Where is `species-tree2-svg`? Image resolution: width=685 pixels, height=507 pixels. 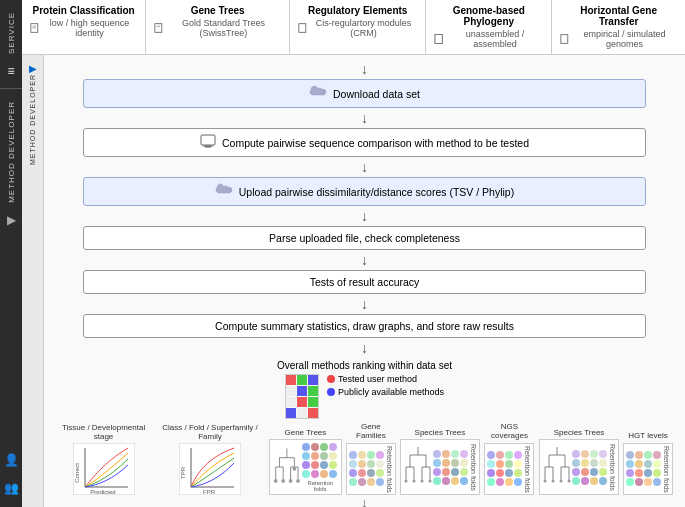
species-tree2-svg is located at coordinates (557, 467).